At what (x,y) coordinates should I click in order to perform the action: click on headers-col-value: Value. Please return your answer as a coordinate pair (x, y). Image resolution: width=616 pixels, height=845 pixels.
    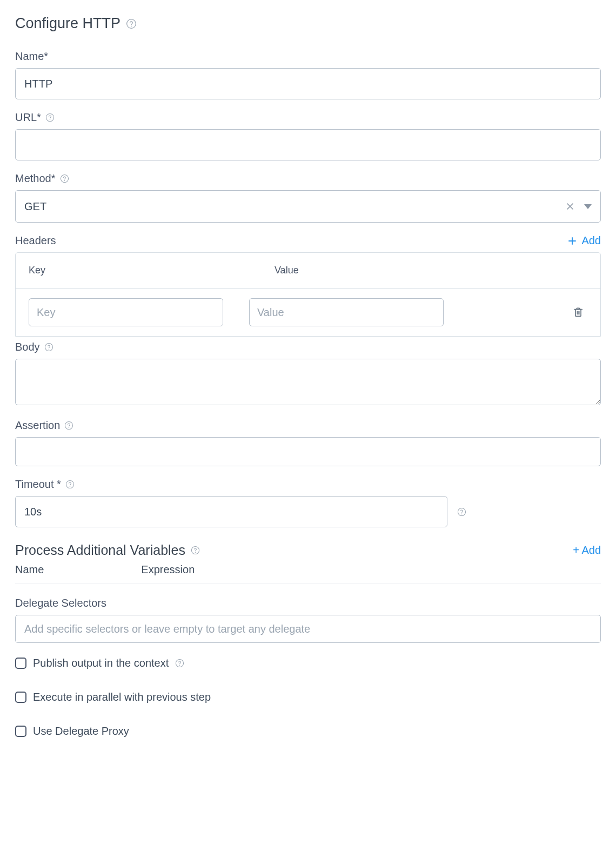
    Looking at the image, I should click on (398, 270).